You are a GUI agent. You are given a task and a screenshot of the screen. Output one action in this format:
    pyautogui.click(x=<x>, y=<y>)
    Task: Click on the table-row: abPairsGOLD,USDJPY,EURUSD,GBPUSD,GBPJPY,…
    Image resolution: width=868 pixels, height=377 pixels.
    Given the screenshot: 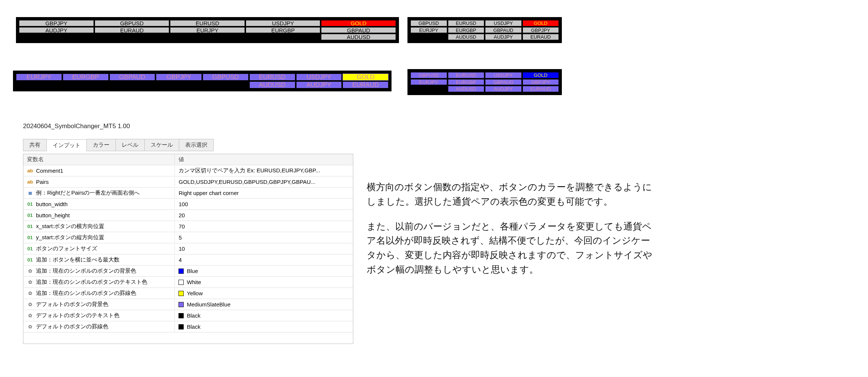 What is the action you would take?
    pyautogui.click(x=188, y=182)
    